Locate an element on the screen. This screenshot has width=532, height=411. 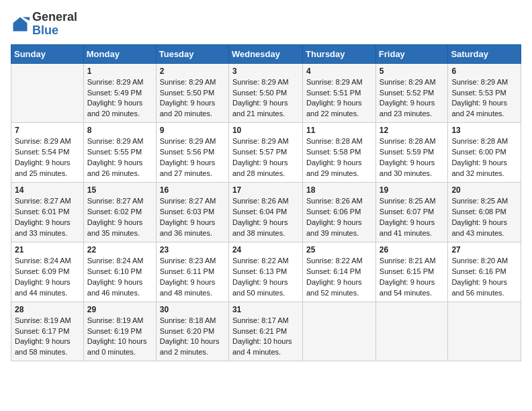
calendar-cell: 19 Sunrise: 8:25 AM Sunset: 6:07 PM Dayl… is located at coordinates (412, 212).